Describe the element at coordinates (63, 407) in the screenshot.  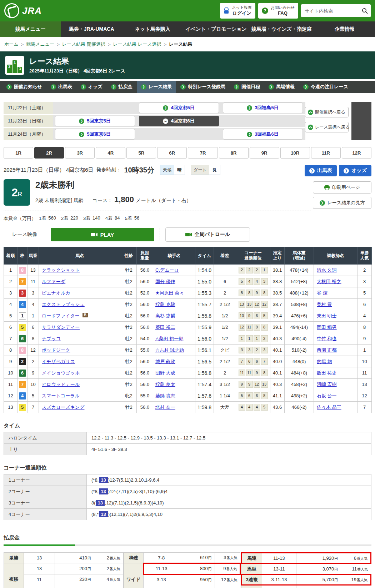
I see `horse-name-link: スズカローズキング` at that location.